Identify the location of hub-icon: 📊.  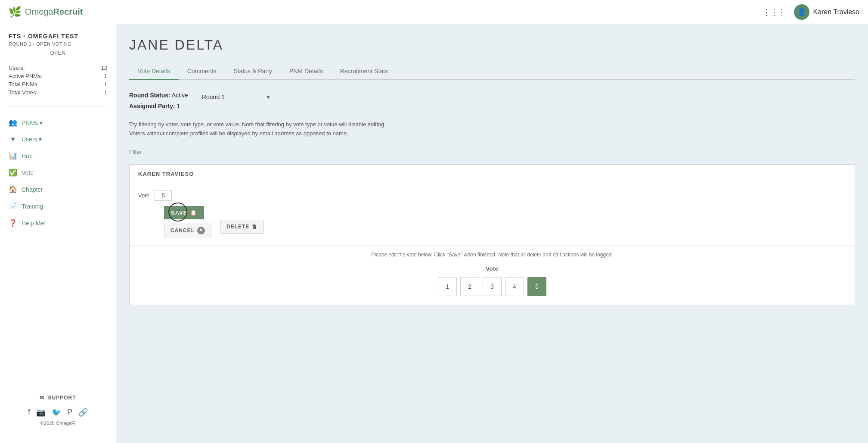
(13, 156).